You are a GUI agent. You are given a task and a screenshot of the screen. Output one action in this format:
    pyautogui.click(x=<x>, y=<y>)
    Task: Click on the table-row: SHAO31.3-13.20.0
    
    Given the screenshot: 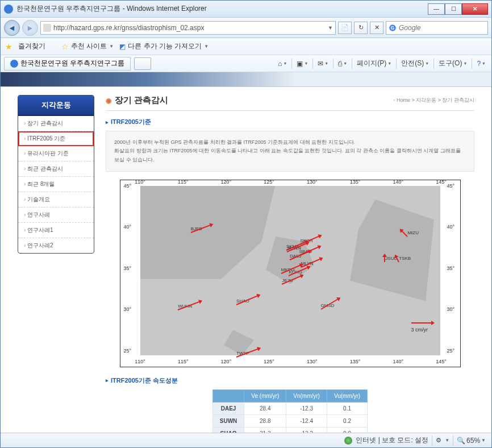 What is the action you would take?
    pyautogui.click(x=290, y=430)
    